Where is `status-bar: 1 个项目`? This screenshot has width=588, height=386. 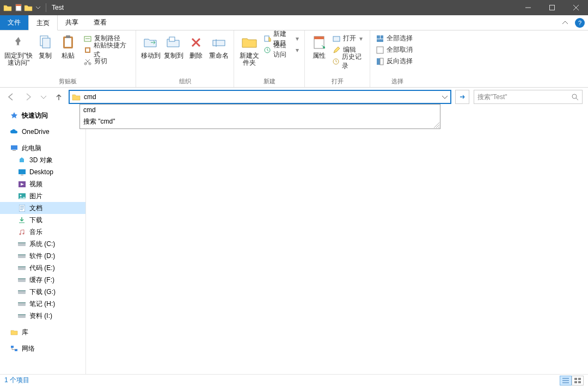
status-bar: 1 个项目 is located at coordinates (294, 380).